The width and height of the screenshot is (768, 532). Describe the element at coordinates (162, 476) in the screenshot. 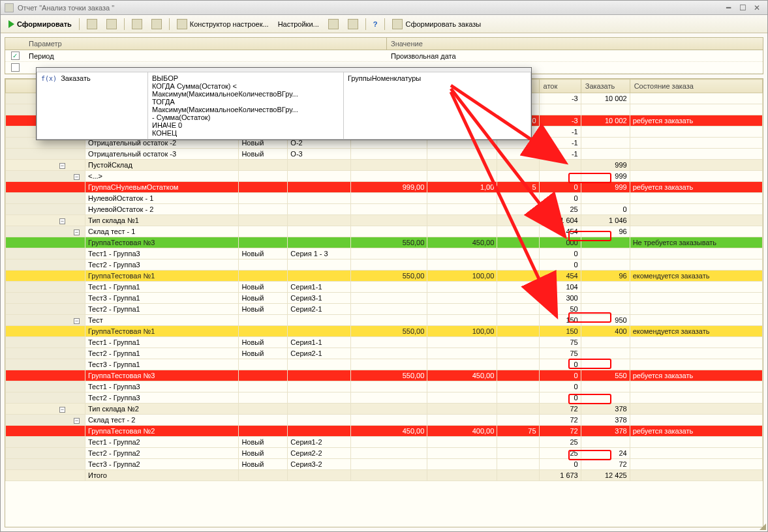

I see `cell-name: Итого` at that location.